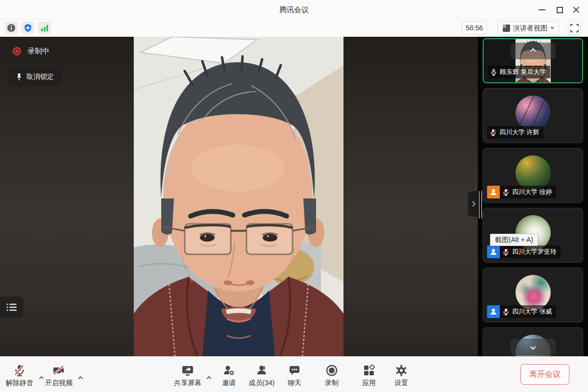 The width and height of the screenshot is (588, 392). Describe the element at coordinates (533, 295) in the screenshot. I see `participant-tile-zhangwei: 四川大学 张威` at that location.